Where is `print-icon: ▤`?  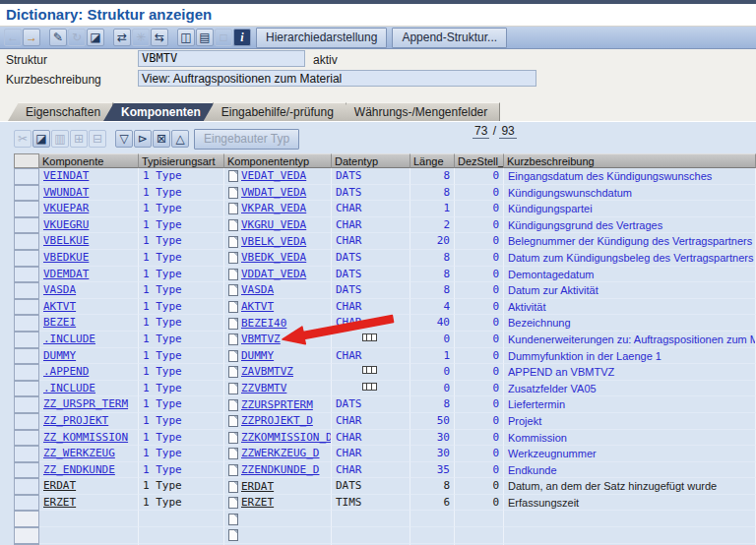 print-icon: ▤ is located at coordinates (205, 37).